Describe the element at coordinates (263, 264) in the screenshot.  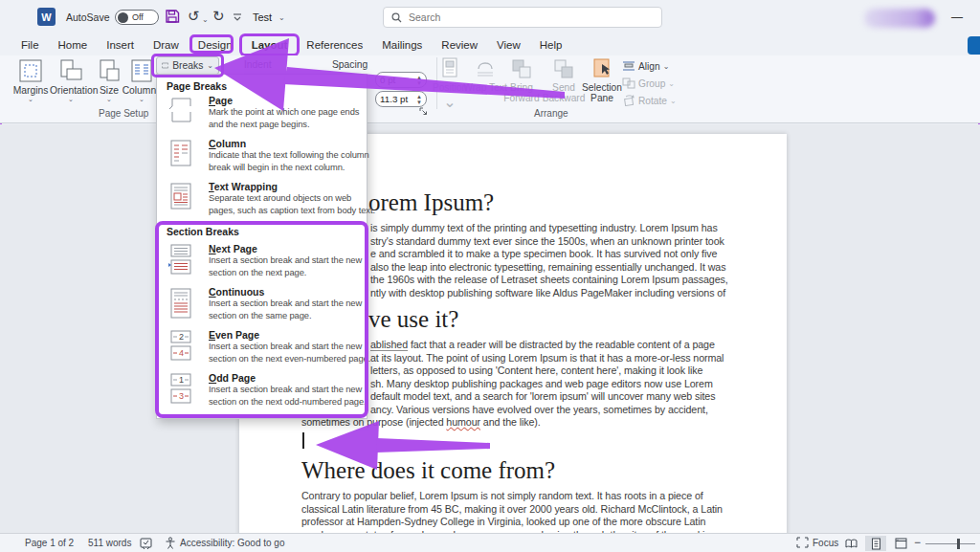
I see `menu-item-next-page: Next Page Insert a section break and sta…` at that location.